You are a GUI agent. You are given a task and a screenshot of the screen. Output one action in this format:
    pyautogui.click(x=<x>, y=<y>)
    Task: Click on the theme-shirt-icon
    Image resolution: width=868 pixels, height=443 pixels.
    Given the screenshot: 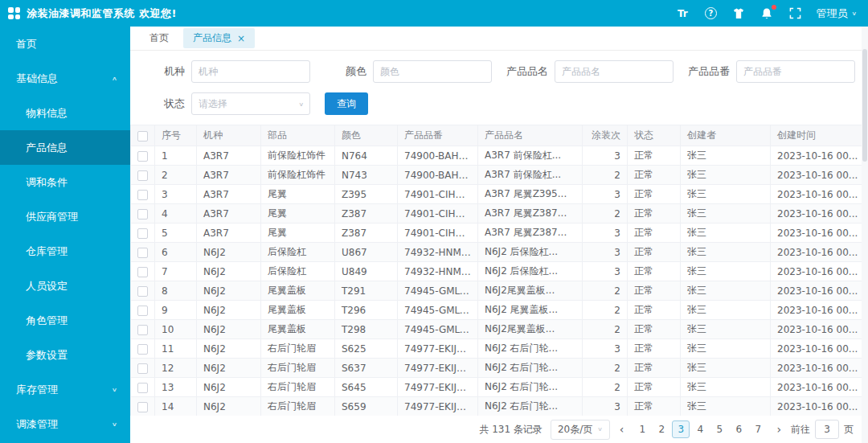 What is the action you would take?
    pyautogui.click(x=739, y=14)
    